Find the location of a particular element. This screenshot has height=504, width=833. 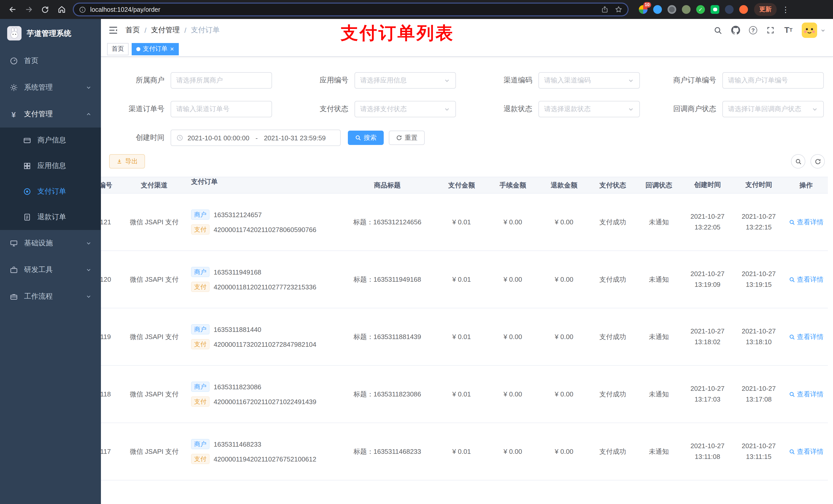

bookmark-star-icon is located at coordinates (619, 9).